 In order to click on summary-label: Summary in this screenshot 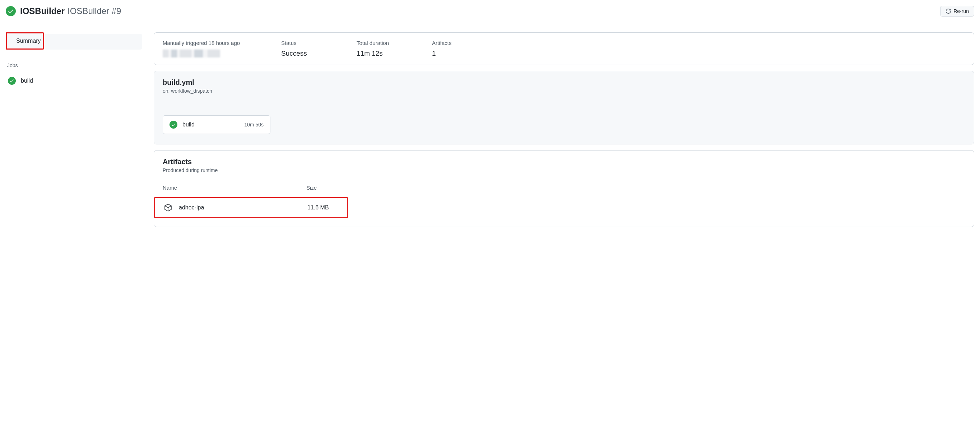, I will do `click(28, 41)`.